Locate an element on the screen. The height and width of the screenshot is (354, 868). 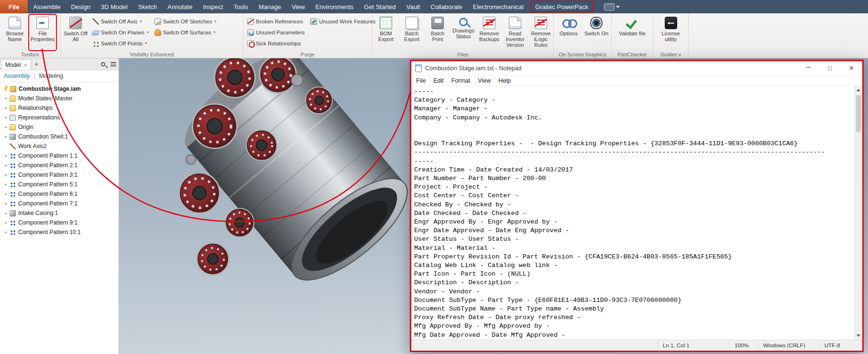
switch-off-all-button: Switch Off All is located at coordinates (76, 32).